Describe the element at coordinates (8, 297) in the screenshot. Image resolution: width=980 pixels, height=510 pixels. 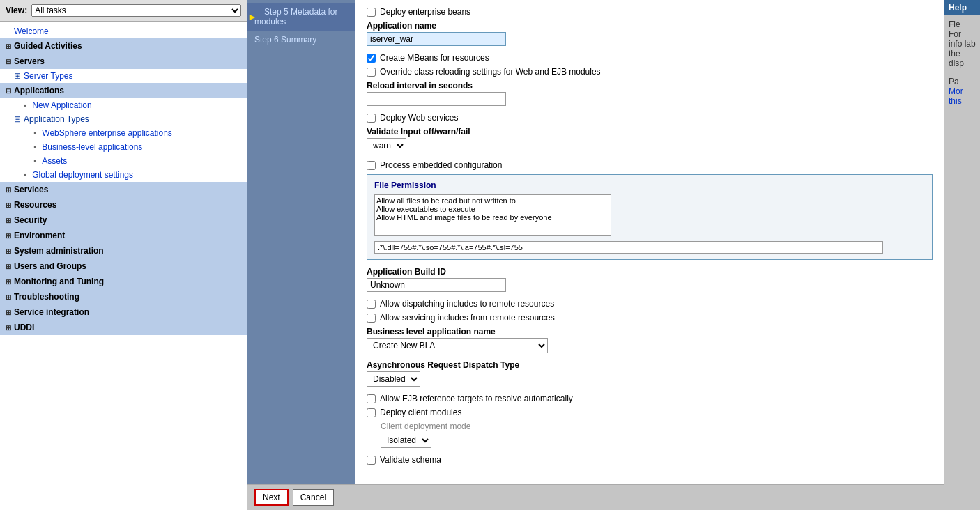
I see `expand-icon-trouble: ⊞` at that location.